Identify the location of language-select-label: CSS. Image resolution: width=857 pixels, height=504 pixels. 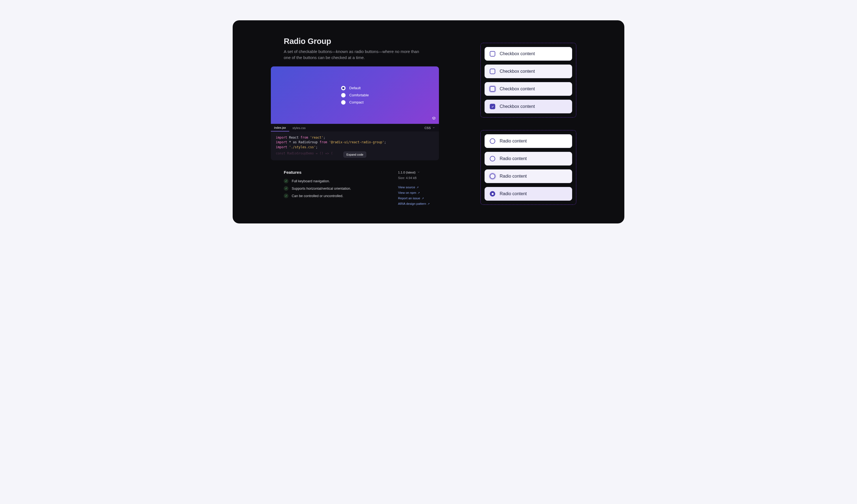
(427, 128).